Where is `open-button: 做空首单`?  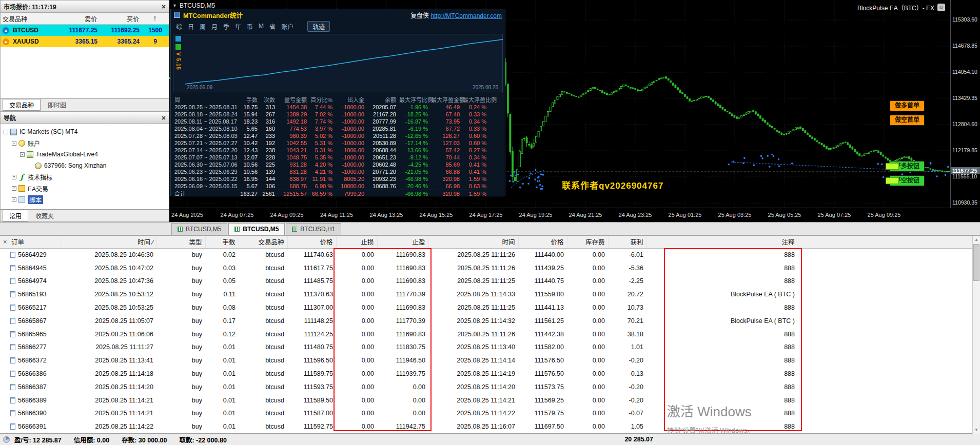 open-button: 做空首单 is located at coordinates (907, 120).